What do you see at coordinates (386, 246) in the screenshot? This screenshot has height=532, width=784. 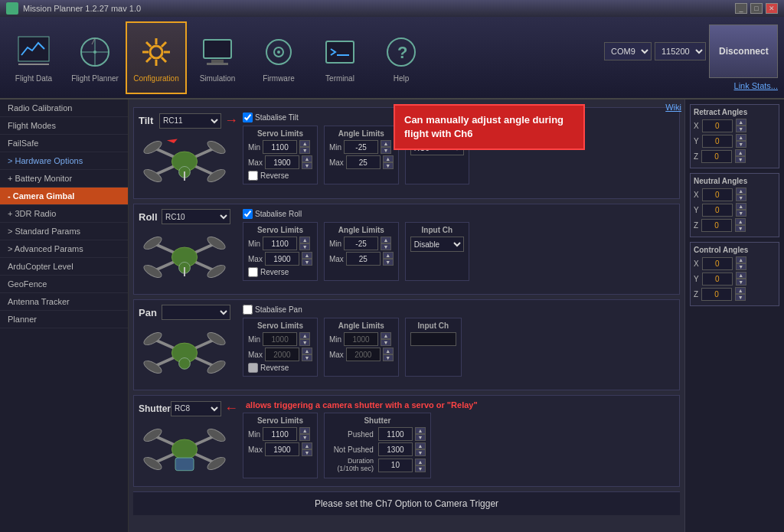 I see `roll-angle-min-down: ▼` at bounding box center [386, 246].